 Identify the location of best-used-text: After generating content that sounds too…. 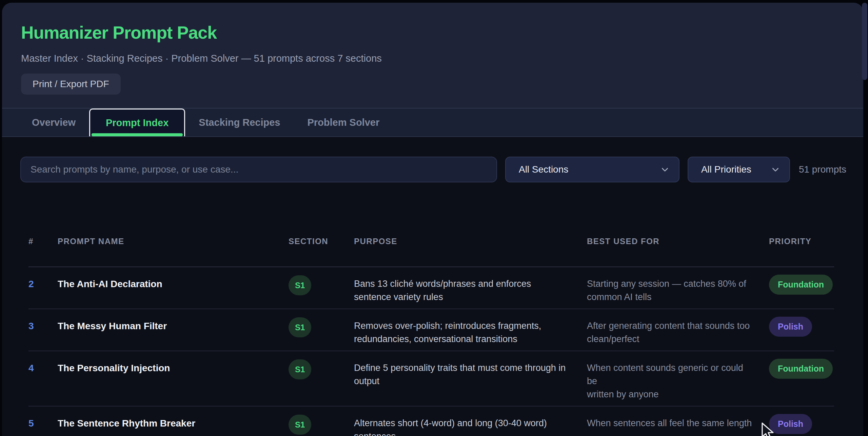
(678, 333).